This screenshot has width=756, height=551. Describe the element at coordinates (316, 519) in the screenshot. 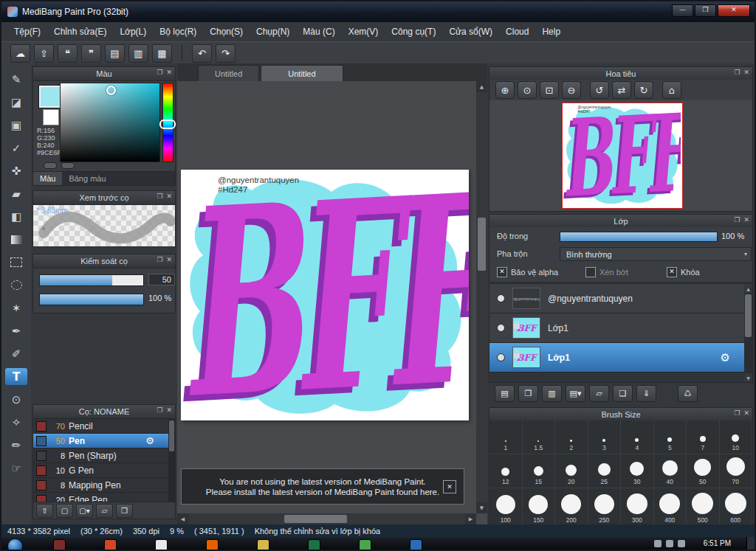

I see `horizontal-scroll-thumb` at that location.